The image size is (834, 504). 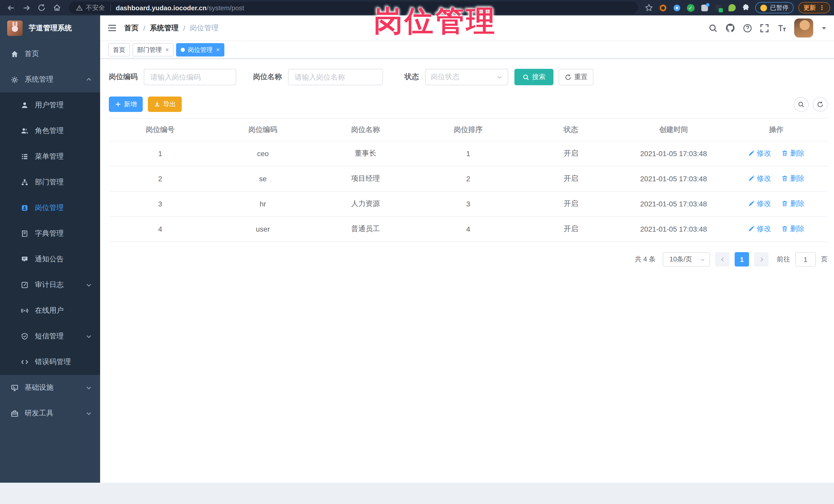 What do you see at coordinates (57, 7) in the screenshot?
I see `browser-home-icon` at bounding box center [57, 7].